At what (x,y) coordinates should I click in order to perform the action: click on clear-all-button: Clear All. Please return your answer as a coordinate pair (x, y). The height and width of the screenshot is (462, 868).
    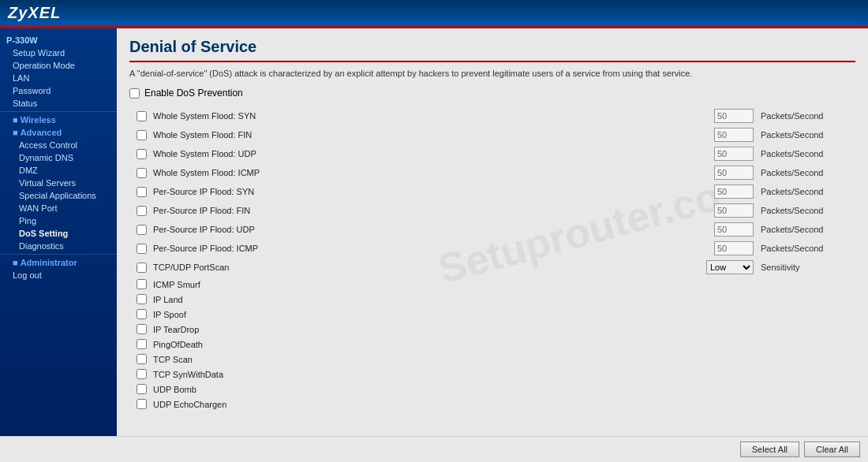
    Looking at the image, I should click on (832, 449).